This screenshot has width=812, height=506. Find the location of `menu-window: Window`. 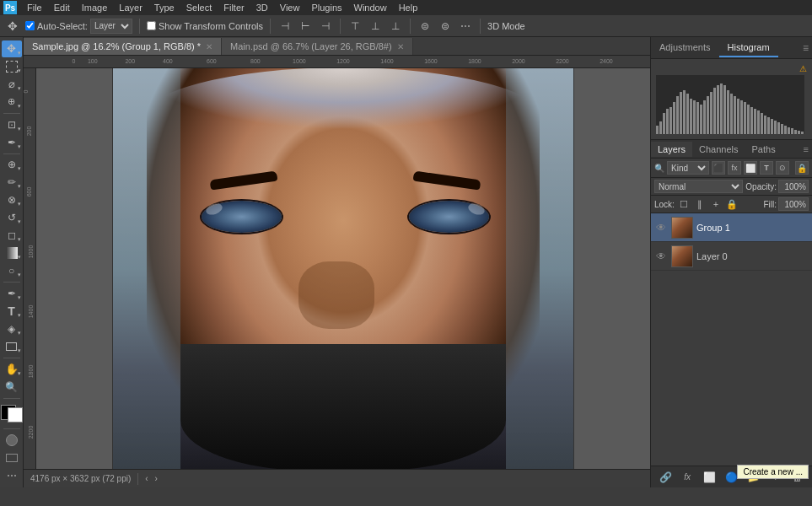

menu-window: Window is located at coordinates (371, 8).